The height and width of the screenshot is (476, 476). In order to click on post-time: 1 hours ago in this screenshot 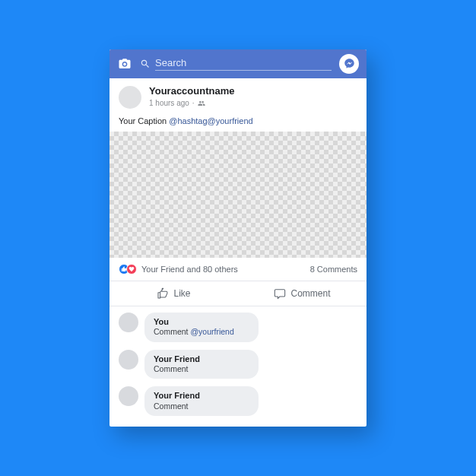, I will do `click(169, 103)`.